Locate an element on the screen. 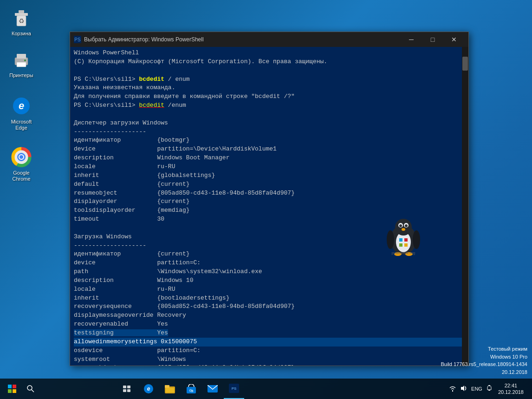 Image resolution: width=532 pixels, height=399 pixels. chrome-icon is located at coordinates (21, 157).